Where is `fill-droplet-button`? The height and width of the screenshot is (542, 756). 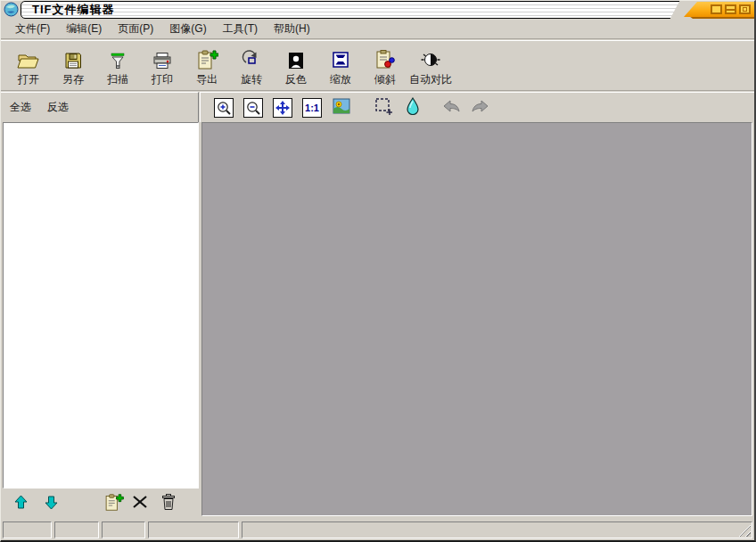
fill-droplet-button is located at coordinates (413, 108).